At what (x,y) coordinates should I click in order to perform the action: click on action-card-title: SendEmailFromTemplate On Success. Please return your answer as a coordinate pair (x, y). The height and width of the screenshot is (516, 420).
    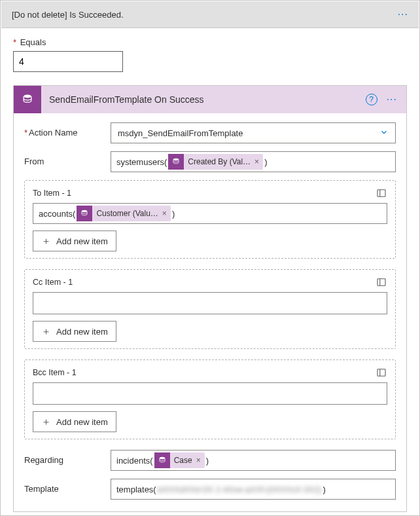
    Looking at the image, I should click on (207, 100).